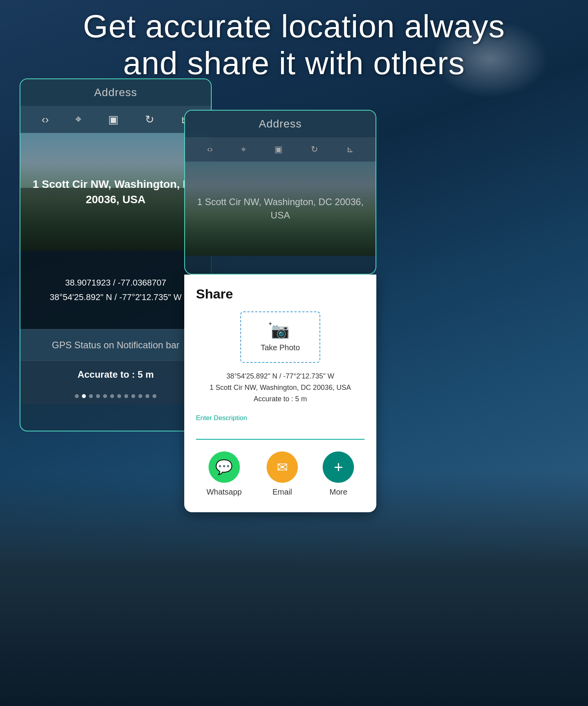 This screenshot has width=588, height=706. Describe the element at coordinates (224, 474) in the screenshot. I see `whatsapp-button-wrap: 💬 Whatsapp` at that location.